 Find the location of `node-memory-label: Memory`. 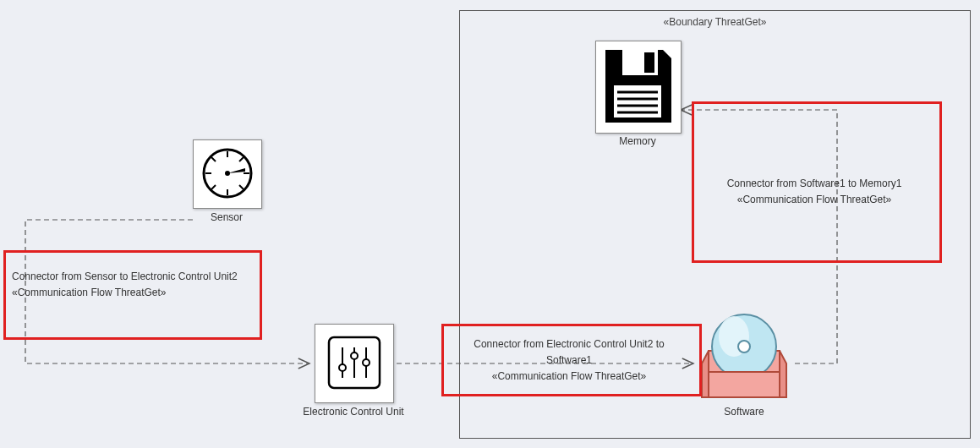

node-memory-label: Memory is located at coordinates (638, 141).